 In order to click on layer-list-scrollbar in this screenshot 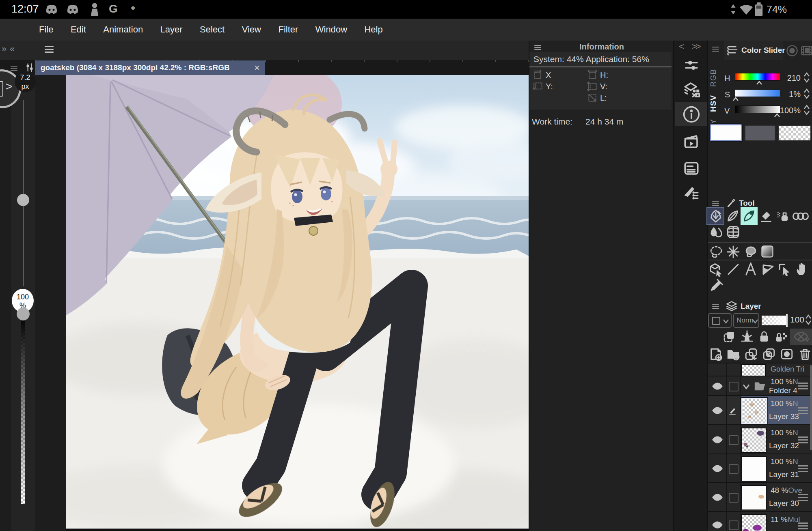, I will do `click(811, 408)`.